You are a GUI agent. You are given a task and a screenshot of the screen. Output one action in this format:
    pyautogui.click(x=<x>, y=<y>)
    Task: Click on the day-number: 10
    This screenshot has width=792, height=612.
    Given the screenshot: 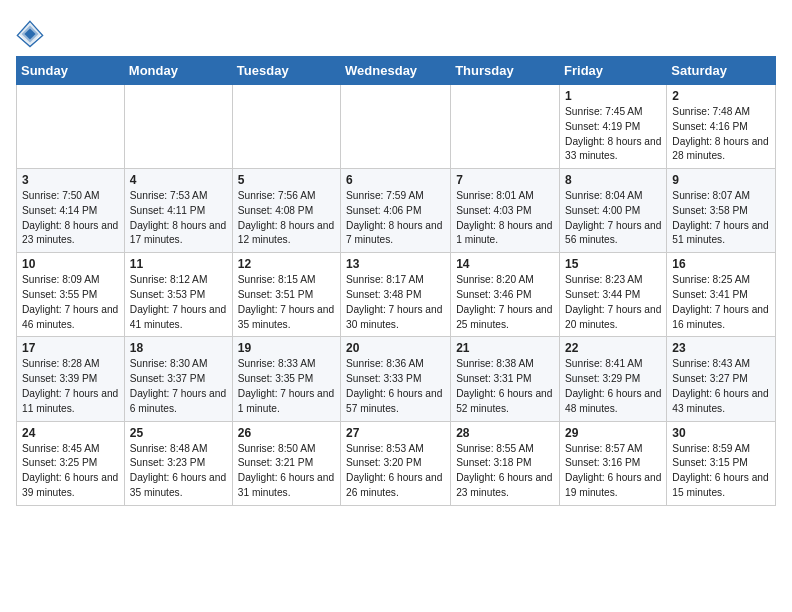 What is the action you would take?
    pyautogui.click(x=70, y=264)
    